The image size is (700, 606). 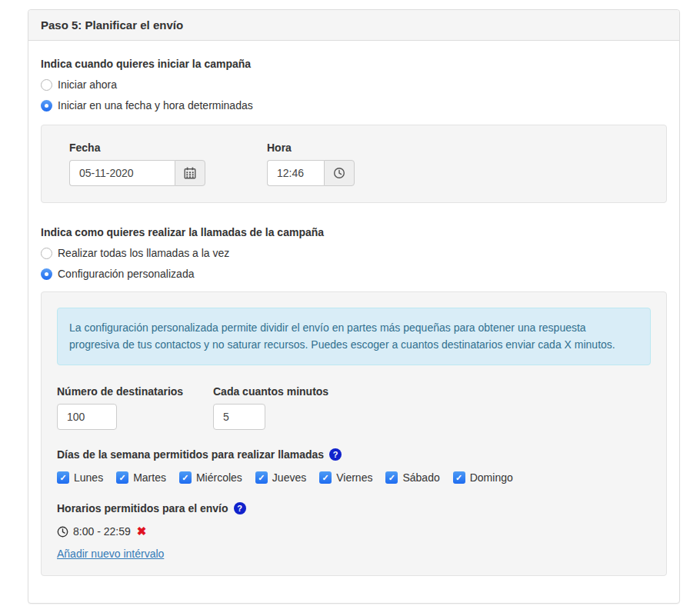 What do you see at coordinates (354, 478) in the screenshot?
I see `day-label: Viernes` at bounding box center [354, 478].